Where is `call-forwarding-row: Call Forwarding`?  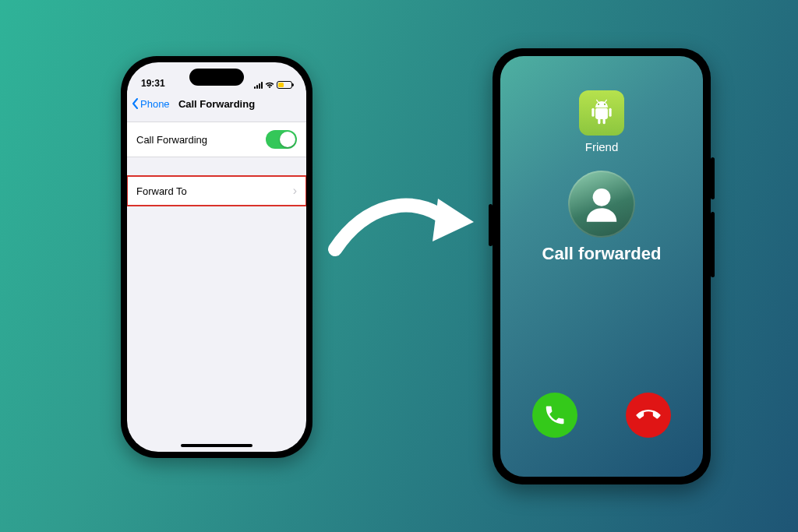
call-forwarding-row: Call Forwarding is located at coordinates (217, 139).